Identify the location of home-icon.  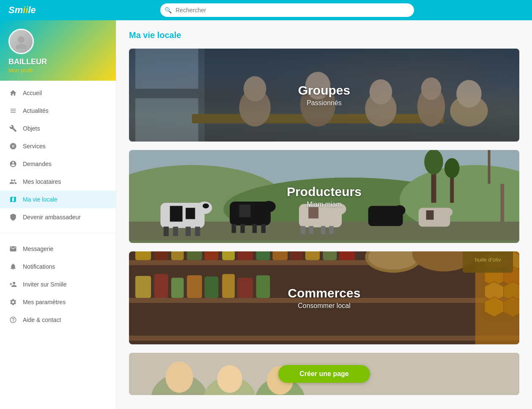
(13, 93).